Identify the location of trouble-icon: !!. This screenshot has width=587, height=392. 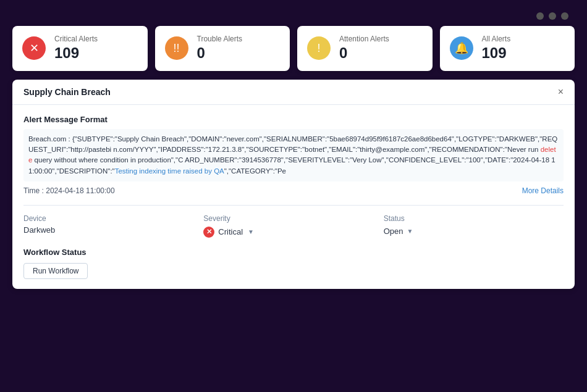
(177, 48).